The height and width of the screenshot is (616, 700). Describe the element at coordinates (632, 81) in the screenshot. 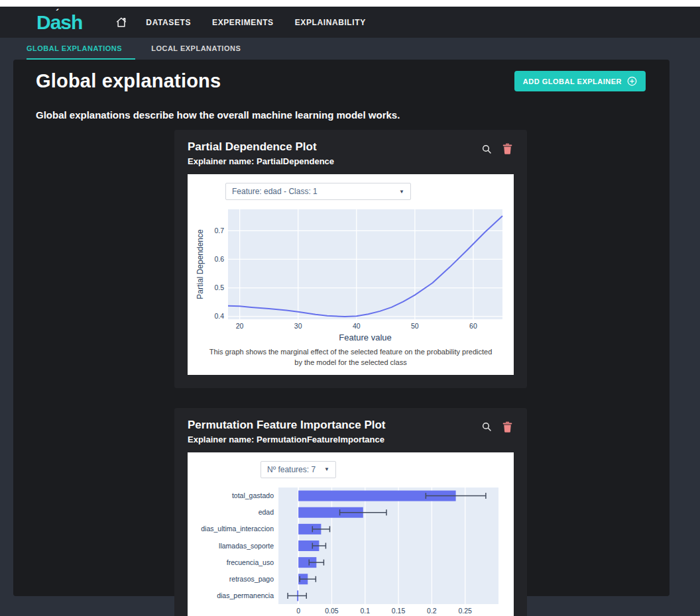

I see `plus-circle-icon` at that location.